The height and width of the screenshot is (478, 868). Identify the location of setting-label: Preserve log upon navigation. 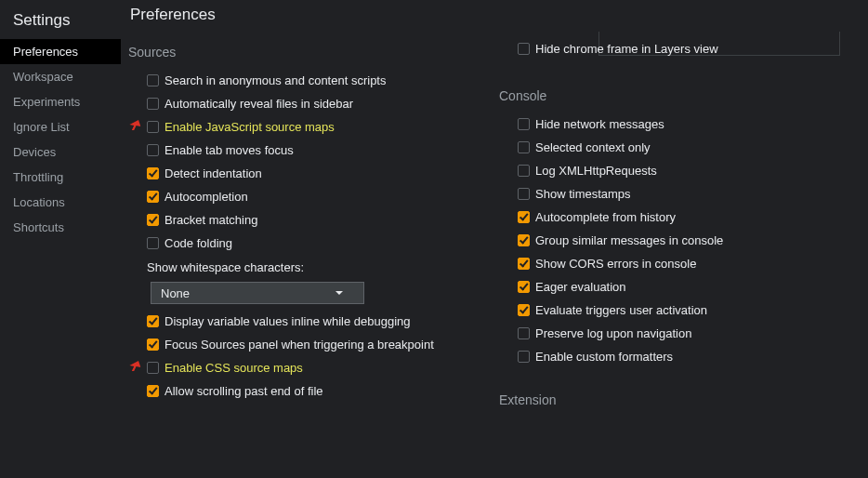
(613, 333).